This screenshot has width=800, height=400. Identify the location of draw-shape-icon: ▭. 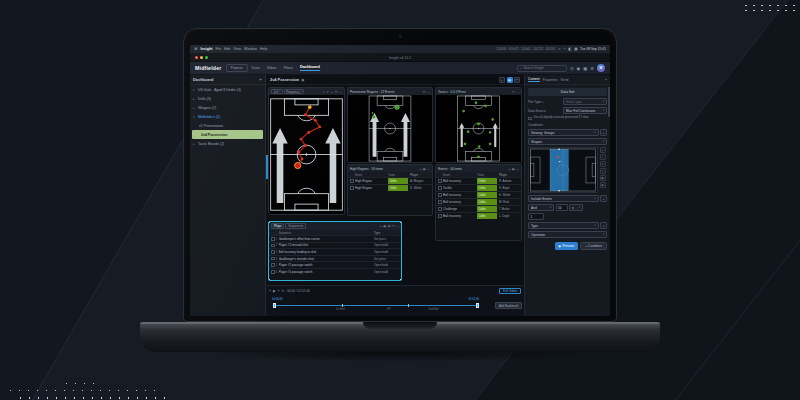
(332, 92).